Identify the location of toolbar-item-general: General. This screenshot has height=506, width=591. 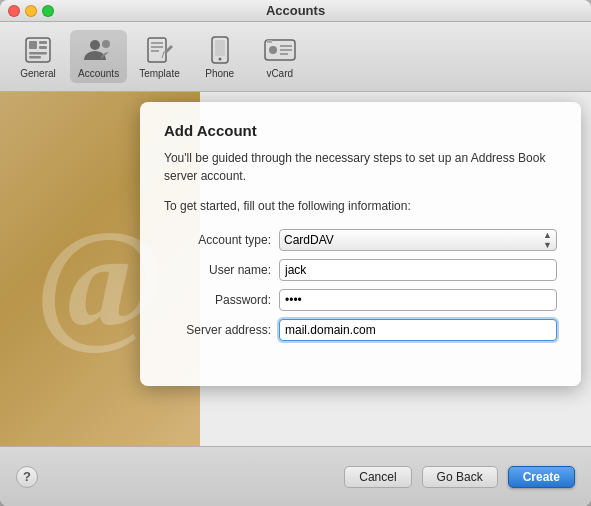
(38, 56).